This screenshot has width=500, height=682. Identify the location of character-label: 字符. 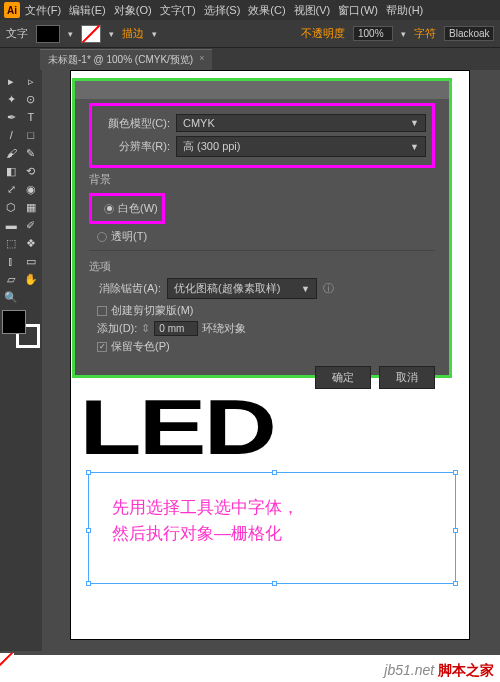
(425, 34).